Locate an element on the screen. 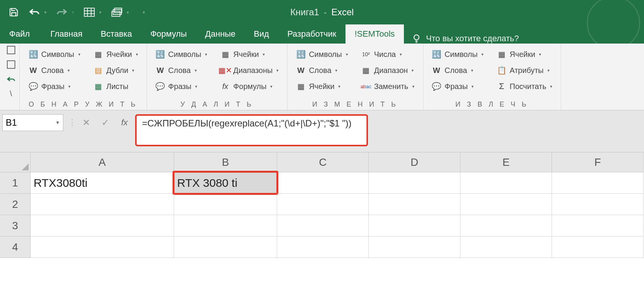  redo-button is located at coordinates (62, 12).